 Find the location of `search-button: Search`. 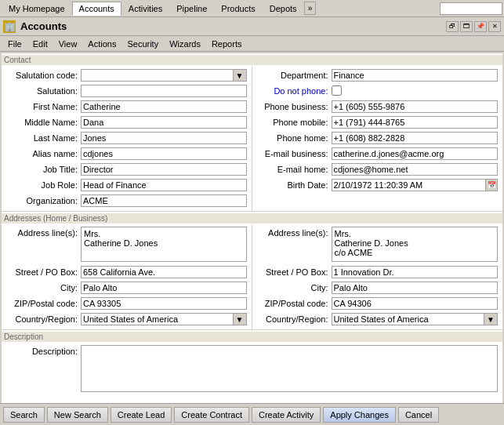

search-button: Search is located at coordinates (24, 415).